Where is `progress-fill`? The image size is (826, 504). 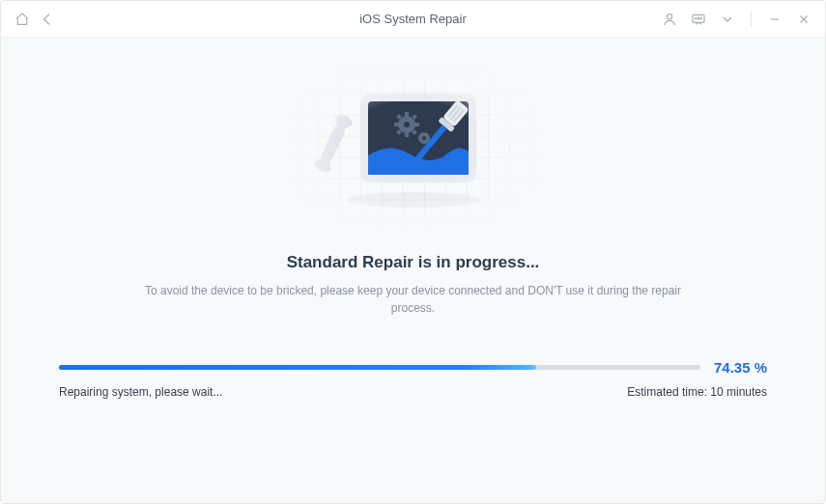
progress-fill is located at coordinates (298, 367).